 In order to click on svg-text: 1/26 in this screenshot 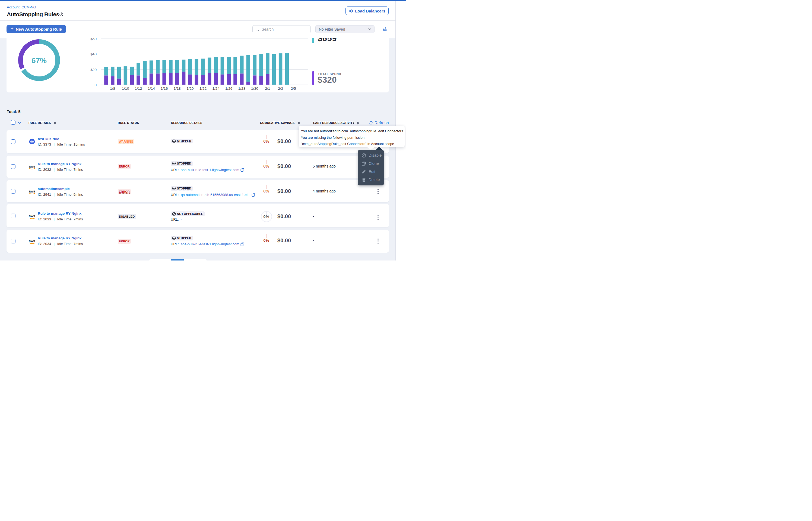, I will do `click(229, 89)`.